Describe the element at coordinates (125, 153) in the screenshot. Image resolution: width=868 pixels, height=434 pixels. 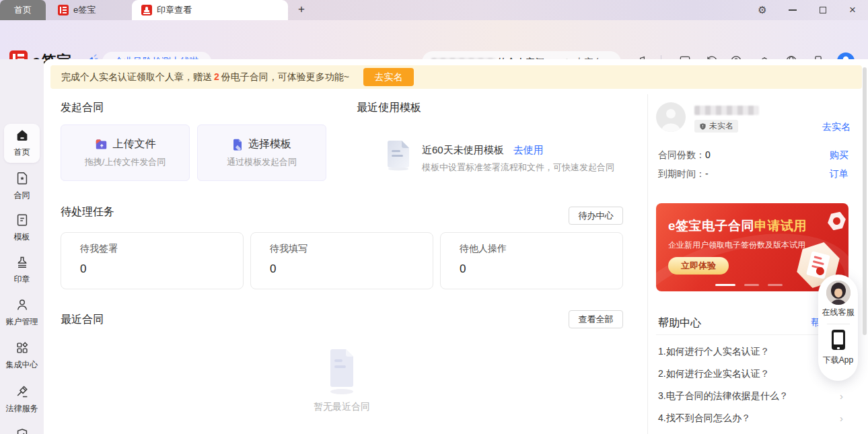
I see `upload-file-card: 上传文件 拖拽/上传文件发合同` at that location.